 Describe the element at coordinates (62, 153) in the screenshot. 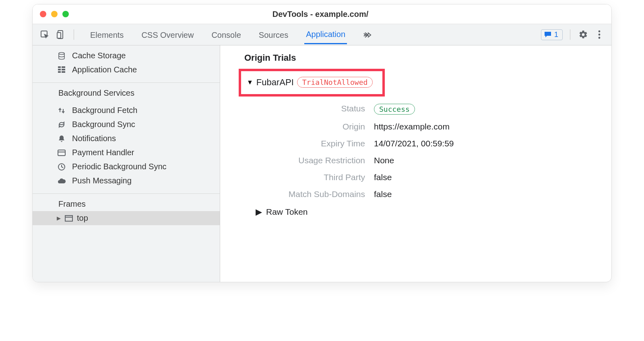

I see `credit-card-icon` at that location.